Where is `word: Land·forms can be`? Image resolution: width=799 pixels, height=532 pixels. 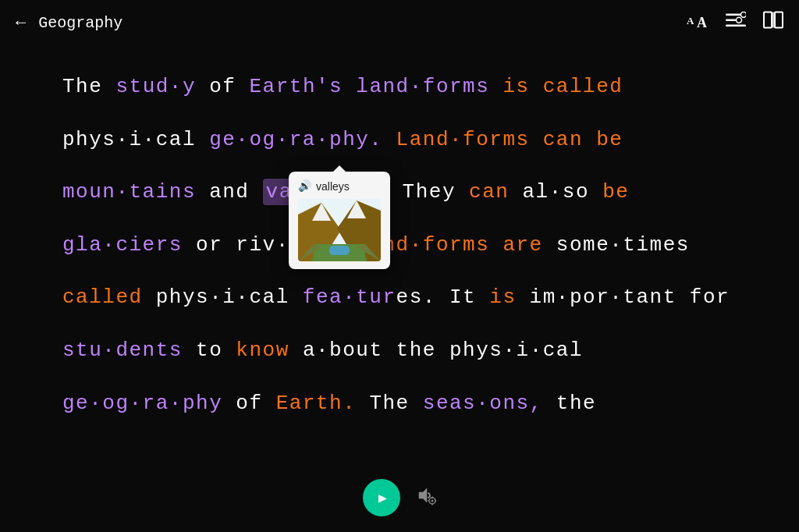
word: Land·forms can be is located at coordinates (502, 140).